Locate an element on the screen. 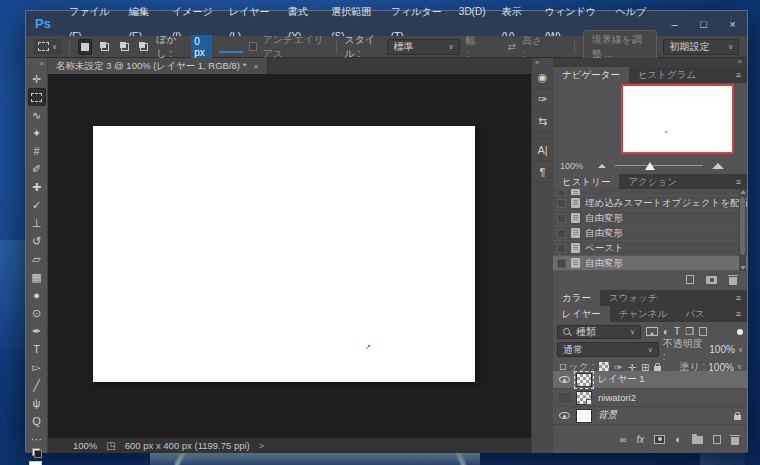 This screenshot has width=760, height=465. layer-row: 背景 is located at coordinates (650, 416).